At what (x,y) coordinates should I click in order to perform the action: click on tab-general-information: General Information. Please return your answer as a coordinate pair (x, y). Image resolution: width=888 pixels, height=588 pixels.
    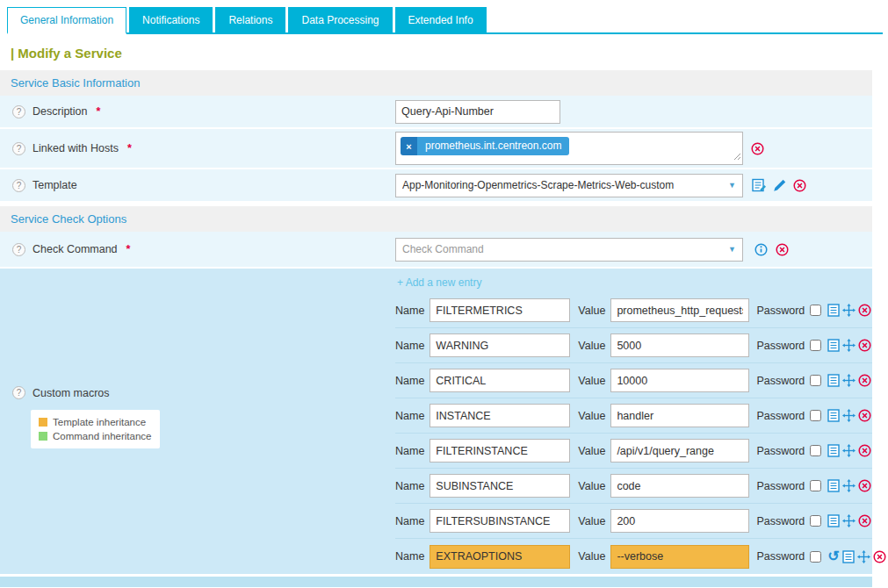
    Looking at the image, I should click on (67, 21).